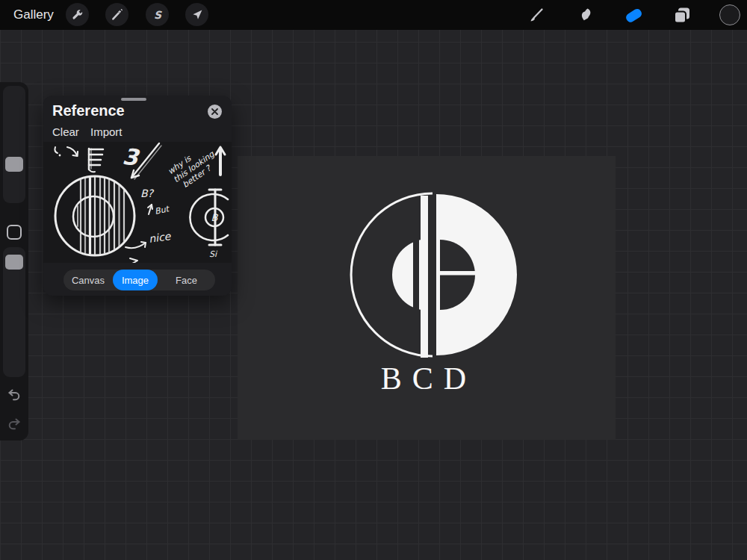 The width and height of the screenshot is (747, 560). What do you see at coordinates (14, 145) in the screenshot?
I see `brush-size-slider` at bounding box center [14, 145].